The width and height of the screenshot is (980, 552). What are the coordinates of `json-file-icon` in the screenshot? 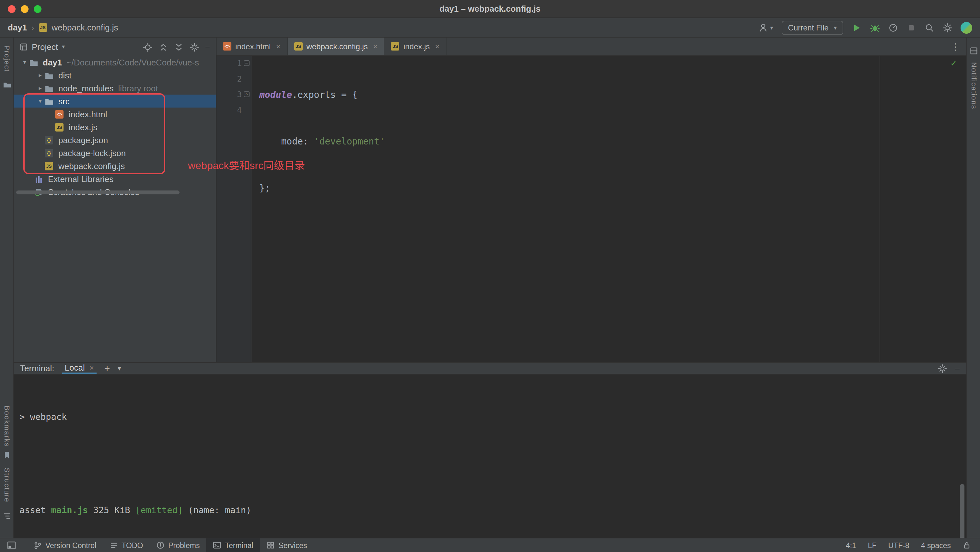 It's located at (49, 153).